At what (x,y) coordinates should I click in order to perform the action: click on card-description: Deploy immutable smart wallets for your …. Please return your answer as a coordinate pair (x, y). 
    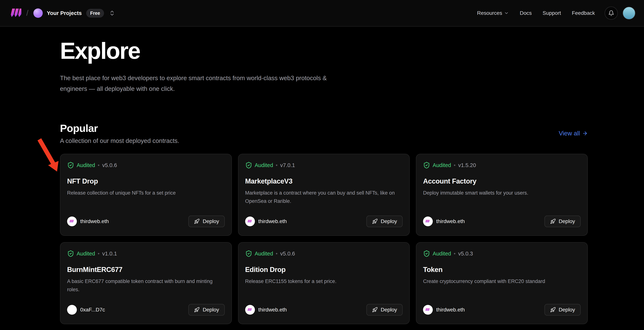
    Looking at the image, I should click on (502, 193).